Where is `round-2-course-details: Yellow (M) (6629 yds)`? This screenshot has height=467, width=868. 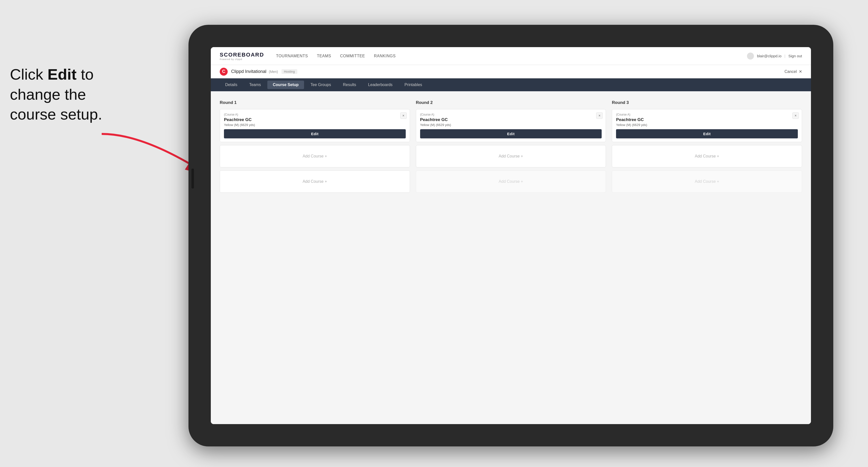 round-2-course-details: Yellow (M) (6629 yds) is located at coordinates (511, 125).